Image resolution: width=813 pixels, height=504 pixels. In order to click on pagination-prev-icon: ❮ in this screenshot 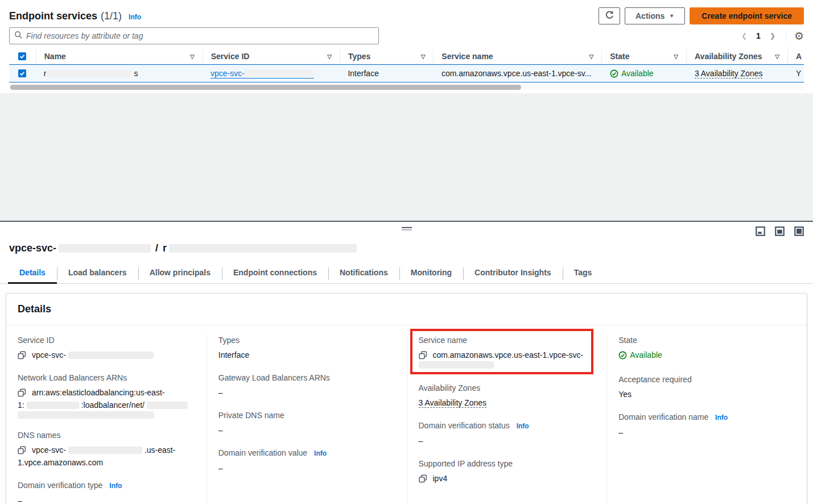, I will do `click(744, 36)`.